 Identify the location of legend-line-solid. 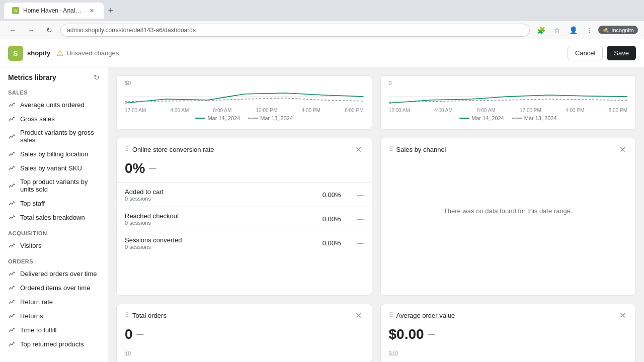
(200, 118).